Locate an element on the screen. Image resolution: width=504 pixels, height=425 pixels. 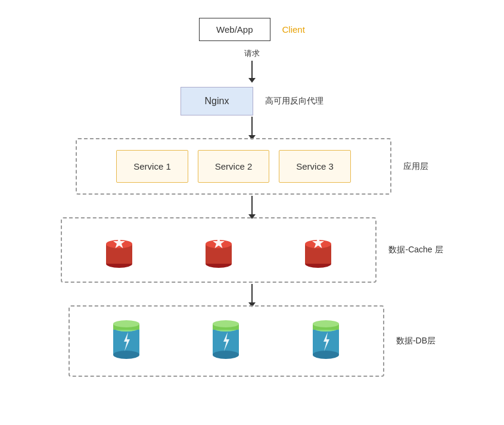
service-3-box: Service 3 is located at coordinates (315, 167).